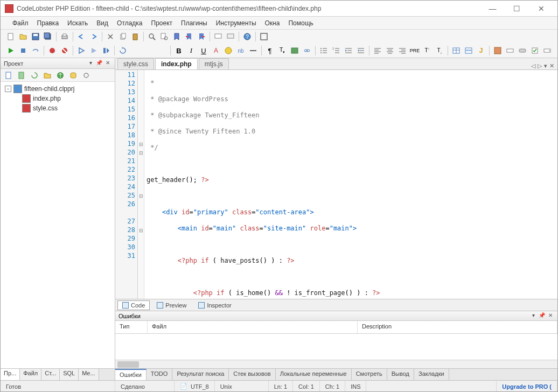 The width and height of the screenshot is (558, 392). Describe the element at coordinates (200, 375) in the screenshot. I see `errors-tab-search: Результат поиска` at that location.